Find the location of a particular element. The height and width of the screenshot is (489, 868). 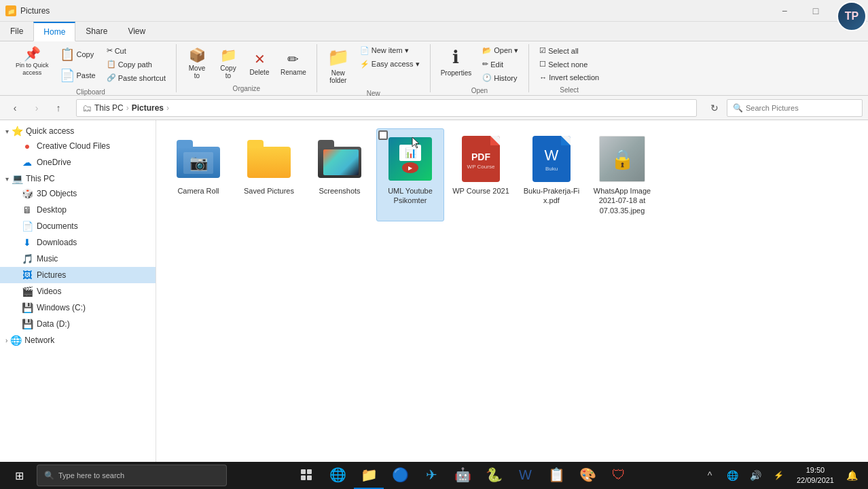

sidebar-item-windows-c: 💾 Windows (C:) is located at coordinates (77, 308).